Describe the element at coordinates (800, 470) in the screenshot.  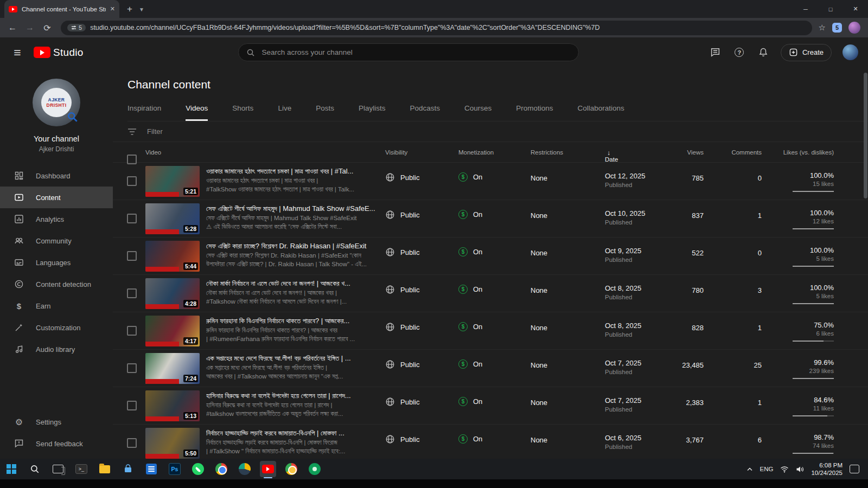
I see `volume-icon` at that location.